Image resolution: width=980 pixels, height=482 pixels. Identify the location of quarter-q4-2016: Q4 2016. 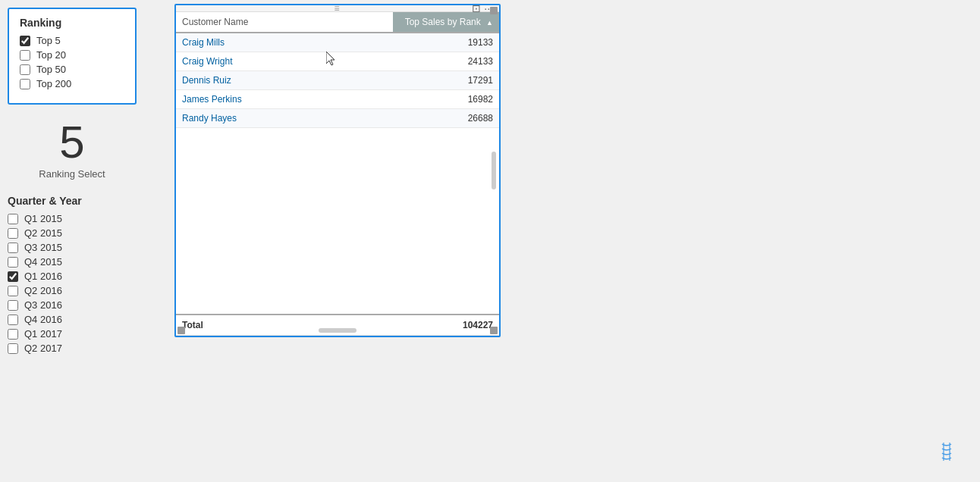
(72, 320).